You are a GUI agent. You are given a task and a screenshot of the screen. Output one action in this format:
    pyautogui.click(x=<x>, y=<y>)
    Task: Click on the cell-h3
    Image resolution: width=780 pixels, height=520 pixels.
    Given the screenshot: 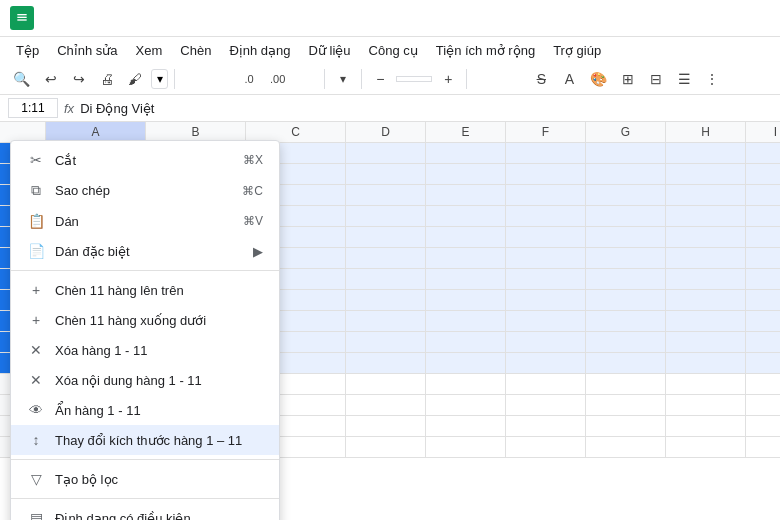 What is the action you would take?
    pyautogui.click(x=706, y=195)
    